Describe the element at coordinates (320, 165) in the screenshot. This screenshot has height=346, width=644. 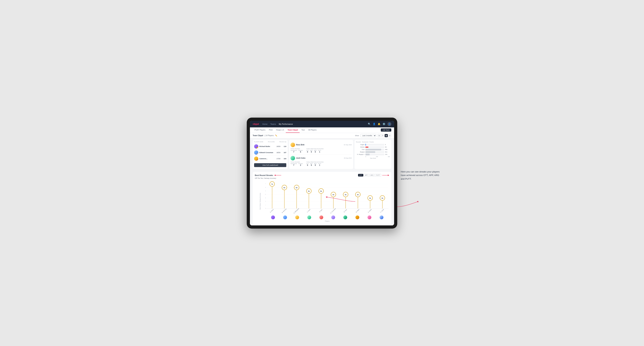
I see `putt-val: 1` at that location.